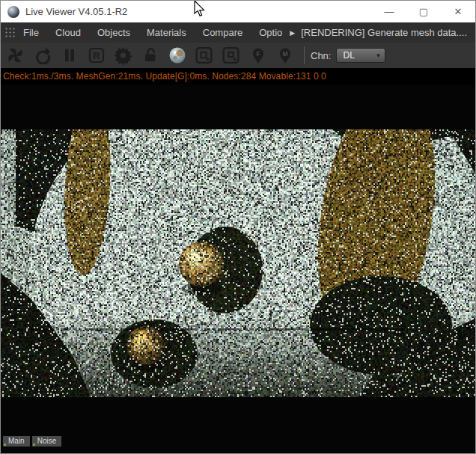 The image size is (476, 454). I want to click on svg-text: M, so click(284, 54).